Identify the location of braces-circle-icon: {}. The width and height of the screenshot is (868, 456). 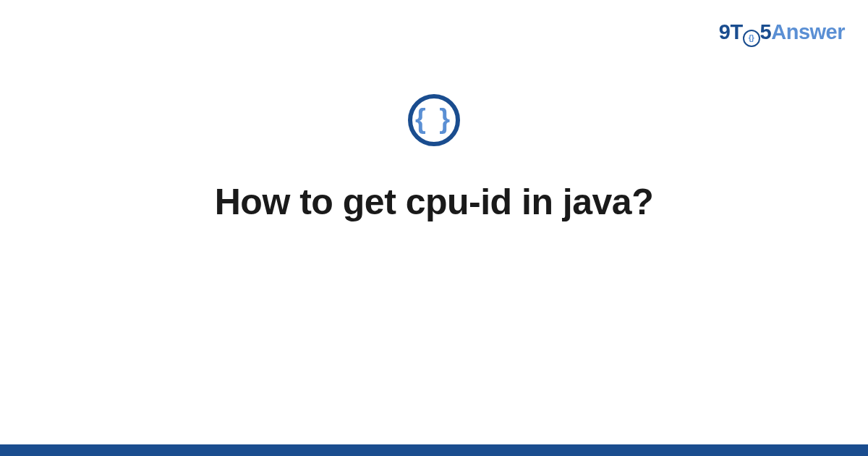
(752, 38).